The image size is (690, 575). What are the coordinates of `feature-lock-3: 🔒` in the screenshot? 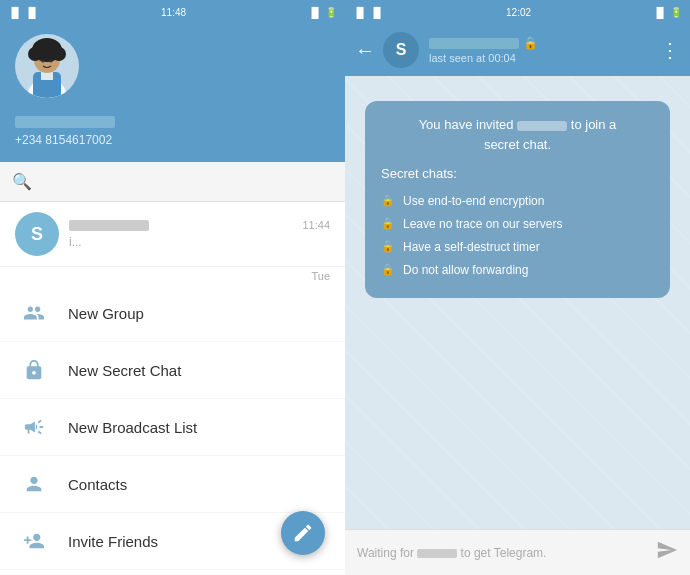 It's located at (388, 246).